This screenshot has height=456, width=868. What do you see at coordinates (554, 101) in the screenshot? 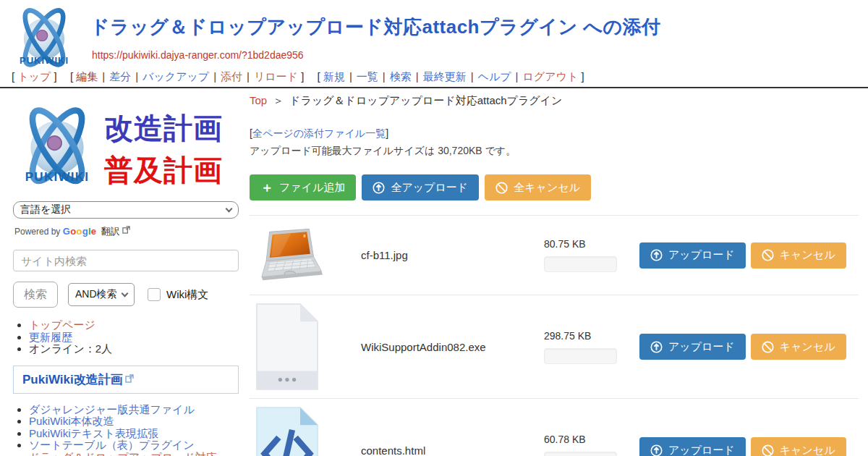
I see `breadcrumb: Top＞ドラッグ＆ドロップアップロード対応attachプラグイン` at bounding box center [554, 101].